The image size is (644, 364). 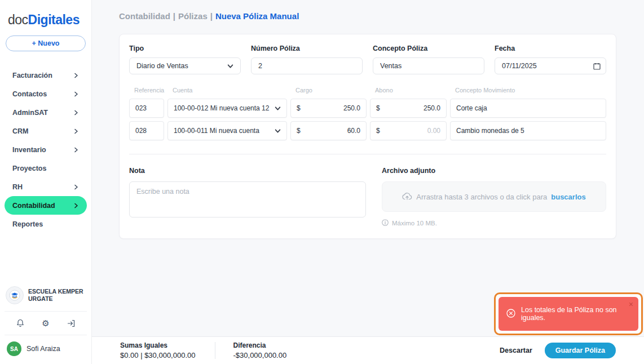 I want to click on sidebar-item-label: AdminSAT, so click(x=30, y=113).